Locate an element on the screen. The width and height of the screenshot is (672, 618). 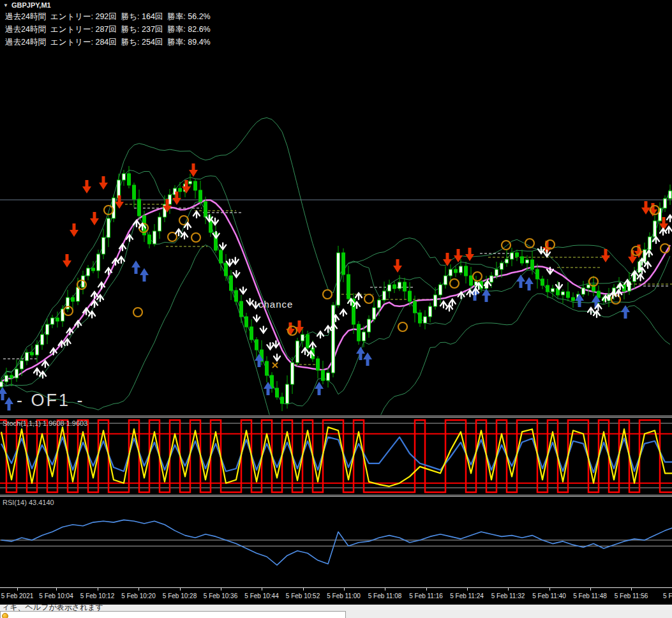
signal-x-marks is located at coordinates (275, 365).